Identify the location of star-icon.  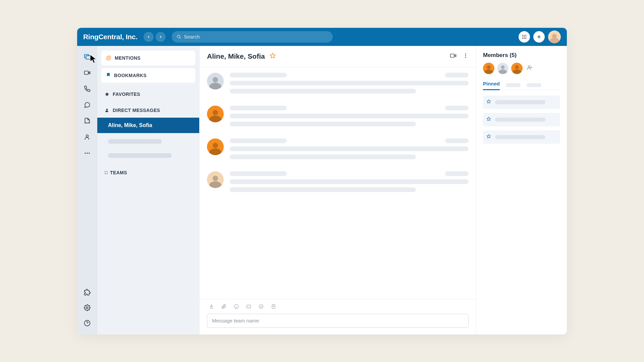
(107, 94).